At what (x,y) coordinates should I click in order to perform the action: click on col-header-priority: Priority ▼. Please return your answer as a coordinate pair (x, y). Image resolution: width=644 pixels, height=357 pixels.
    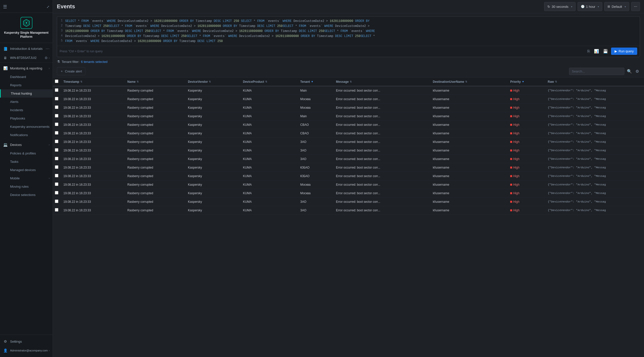
    Looking at the image, I should click on (526, 82).